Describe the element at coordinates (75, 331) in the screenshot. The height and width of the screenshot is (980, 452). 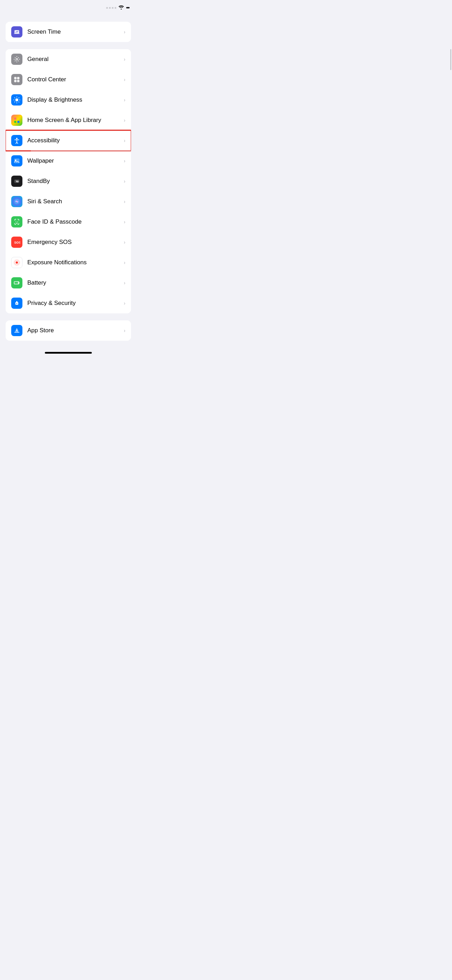
I see `app-store-label: App Store` at that location.